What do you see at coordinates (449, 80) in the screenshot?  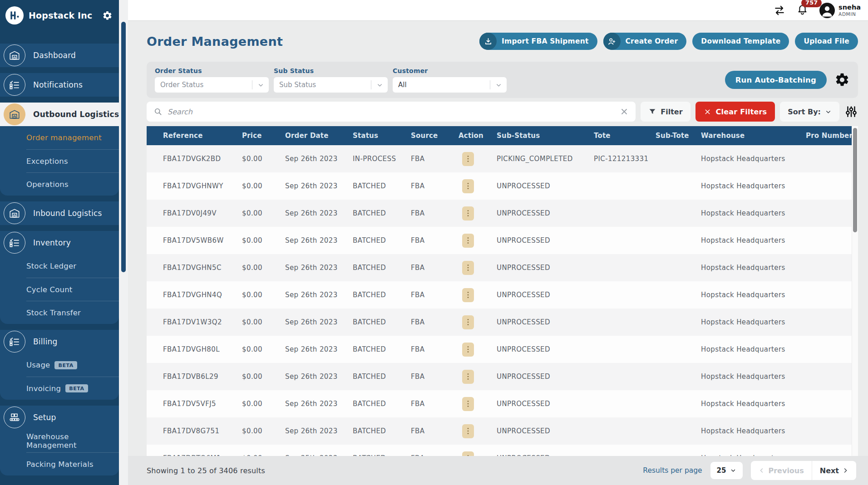 I see `customer-field: Customer All` at bounding box center [449, 80].